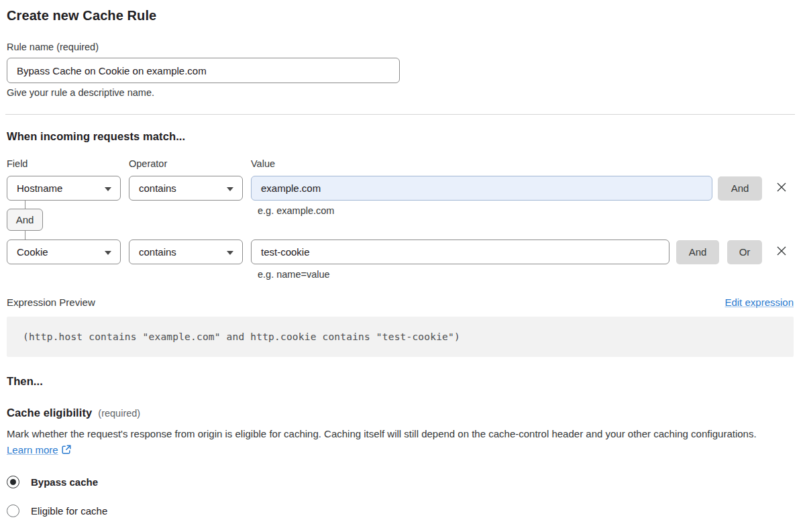 The image size is (805, 532). What do you see at coordinates (396, 443) in the screenshot?
I see `cache-eligibility-description: Mark whether the request's response from…` at bounding box center [396, 443].